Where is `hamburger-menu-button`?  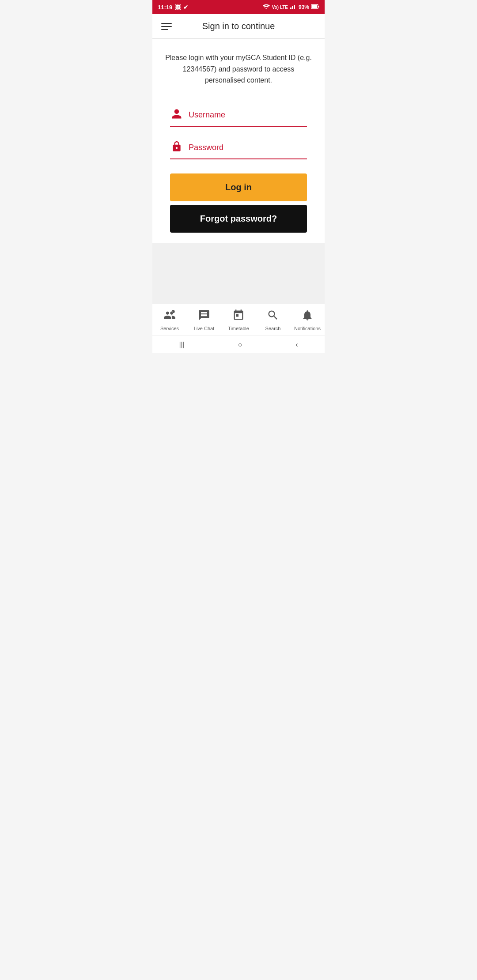 hamburger-menu-button is located at coordinates (167, 26).